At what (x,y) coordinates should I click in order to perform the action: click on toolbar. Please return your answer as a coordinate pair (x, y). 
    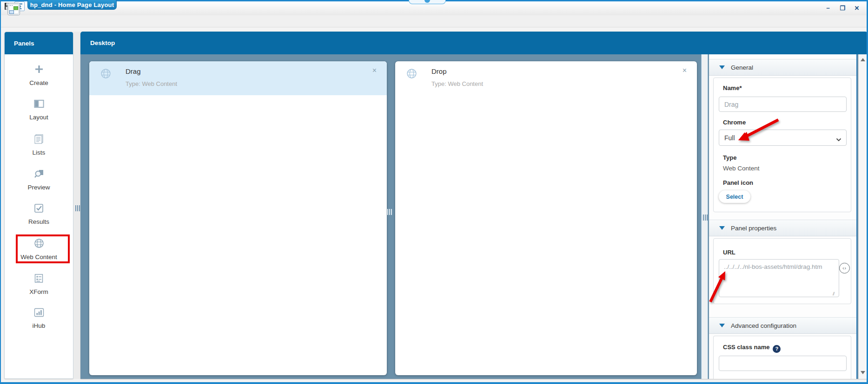
    Looking at the image, I should click on (434, 21).